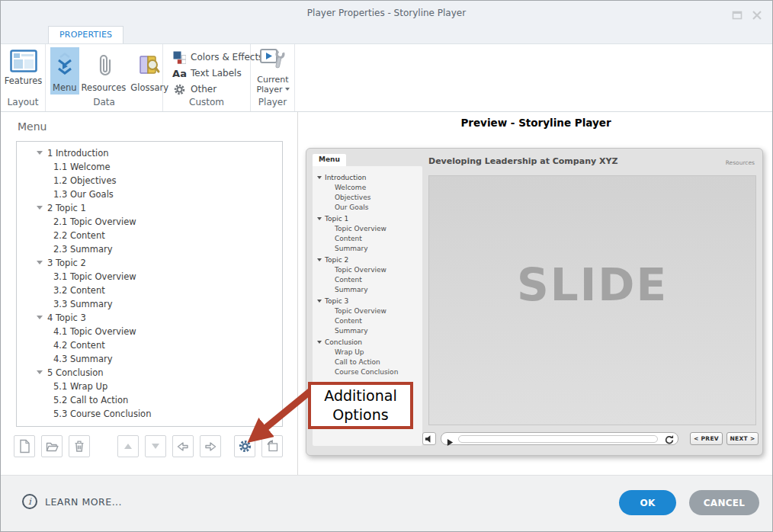 This screenshot has width=773, height=532. What do you see at coordinates (367, 261) in the screenshot?
I see `preview-tree-item: Topic 2` at bounding box center [367, 261].